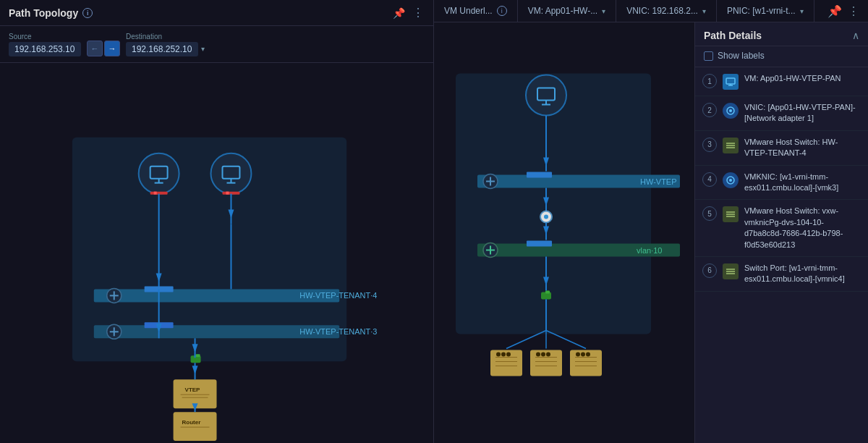  Describe the element at coordinates (705, 12) in the screenshot. I see `tab-vnic-caret: ▾` at that location.